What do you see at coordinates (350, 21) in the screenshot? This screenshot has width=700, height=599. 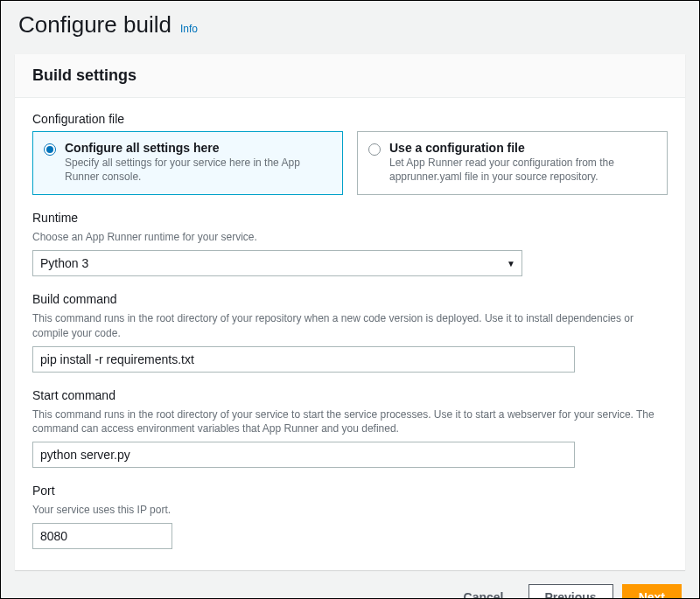 I see `page-header: Configure build Info` at bounding box center [350, 21].